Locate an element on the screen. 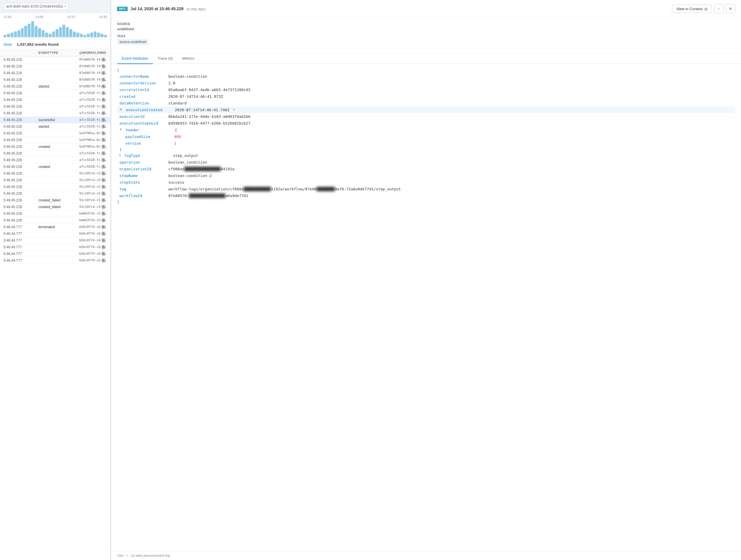 The width and height of the screenshot is (741, 560). tags-label: TAGS is located at coordinates (426, 36).